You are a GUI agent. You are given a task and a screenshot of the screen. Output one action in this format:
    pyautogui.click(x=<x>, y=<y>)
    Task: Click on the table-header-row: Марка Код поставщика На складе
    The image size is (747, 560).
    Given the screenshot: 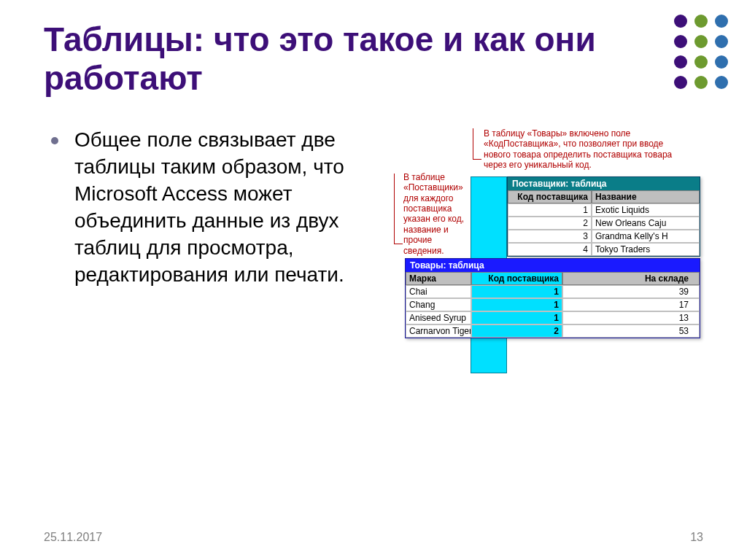 What is the action you would take?
    pyautogui.click(x=553, y=279)
    